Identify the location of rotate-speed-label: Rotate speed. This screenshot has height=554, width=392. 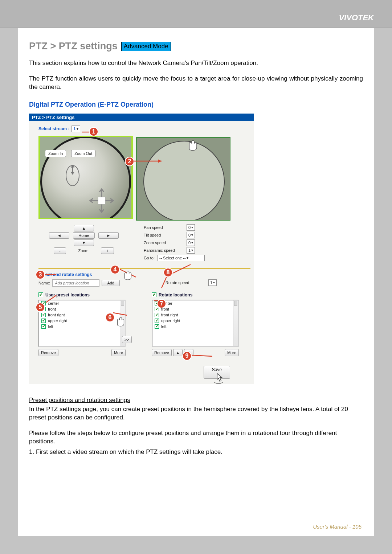
(185, 283).